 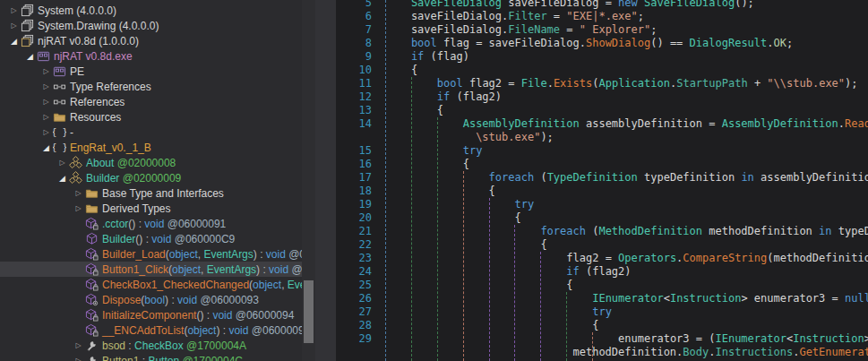 What do you see at coordinates (354, 204) in the screenshot?
I see `line-number: 19` at bounding box center [354, 204].